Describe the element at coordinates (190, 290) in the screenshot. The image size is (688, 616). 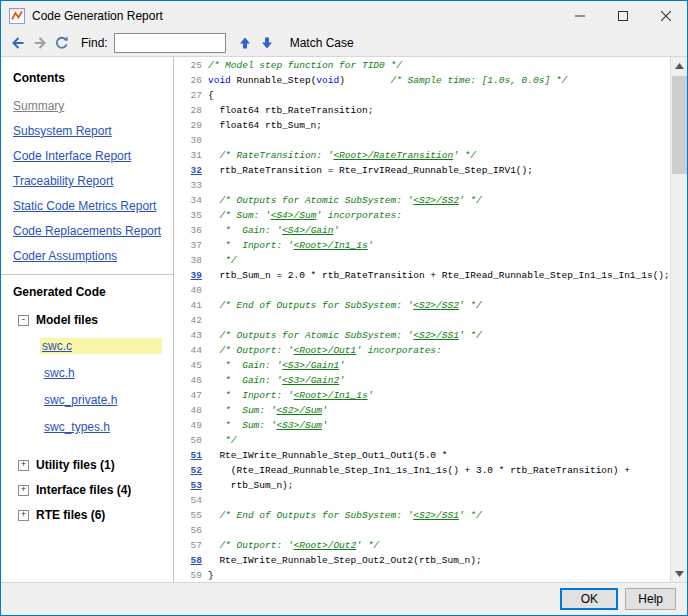
I see `line-number: 40` at that location.